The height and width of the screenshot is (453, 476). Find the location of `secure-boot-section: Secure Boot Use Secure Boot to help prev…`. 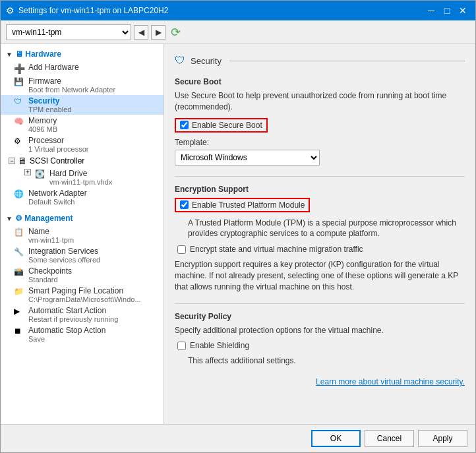

secure-boot-section: Secure Boot Use Secure Boot to help prev… is located at coordinates (320, 121).